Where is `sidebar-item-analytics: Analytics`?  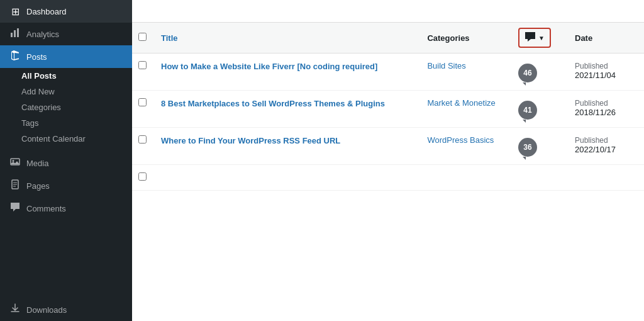 sidebar-item-analytics: Analytics is located at coordinates (66, 34).